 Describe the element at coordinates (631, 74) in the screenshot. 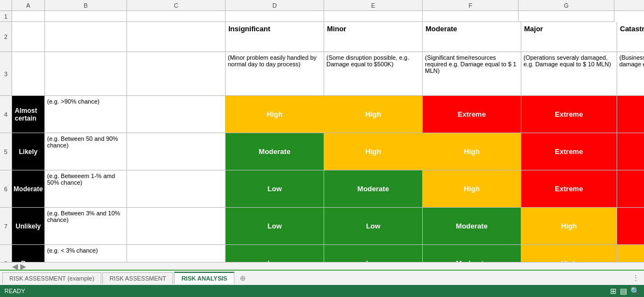

I see `cell-3h: (Business survival is at risk damage equ…` at that location.